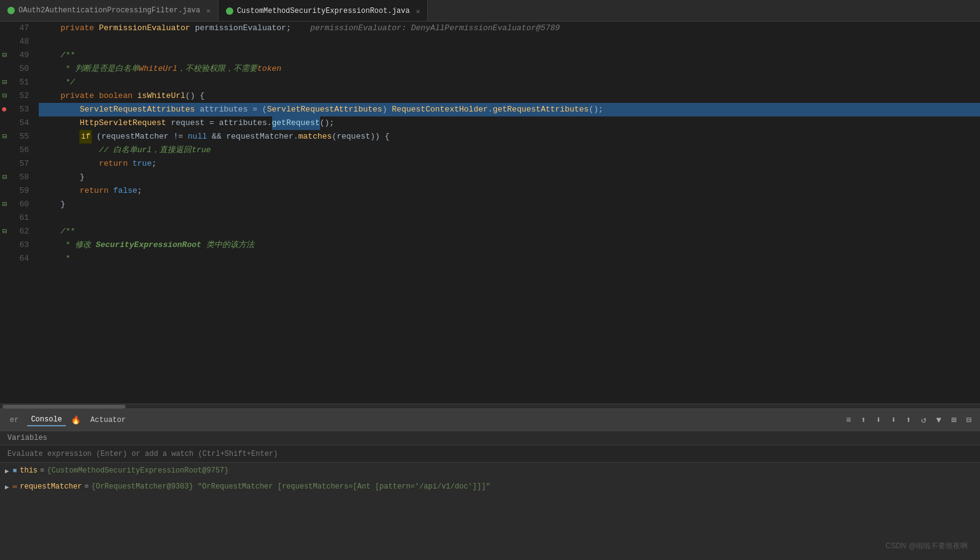 The image size is (980, 560). I want to click on code-line-51: */, so click(510, 83).